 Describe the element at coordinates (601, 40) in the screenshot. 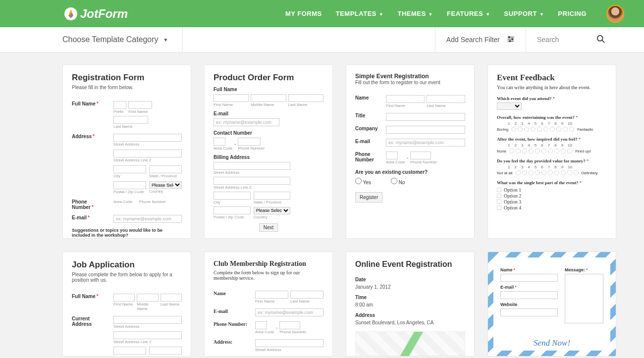

I see `search-icon` at that location.